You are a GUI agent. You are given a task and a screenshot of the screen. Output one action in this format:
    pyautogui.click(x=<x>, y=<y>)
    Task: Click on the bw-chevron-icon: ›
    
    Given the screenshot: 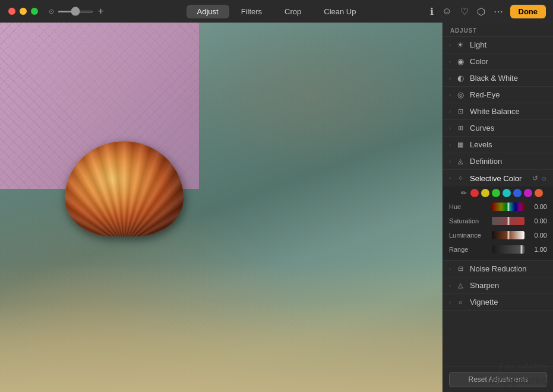 What is the action you would take?
    pyautogui.click(x=450, y=78)
    